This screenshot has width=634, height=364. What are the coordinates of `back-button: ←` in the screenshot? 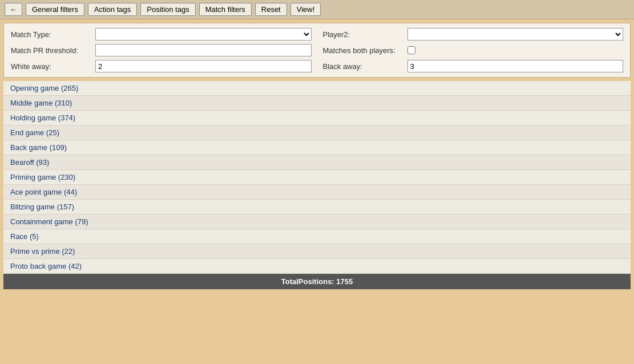 It's located at (14, 9).